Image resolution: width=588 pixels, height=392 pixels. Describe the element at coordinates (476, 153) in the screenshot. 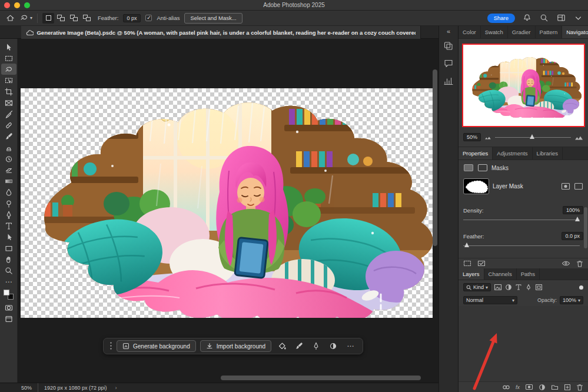

I see `tab-properties: Properties` at that location.